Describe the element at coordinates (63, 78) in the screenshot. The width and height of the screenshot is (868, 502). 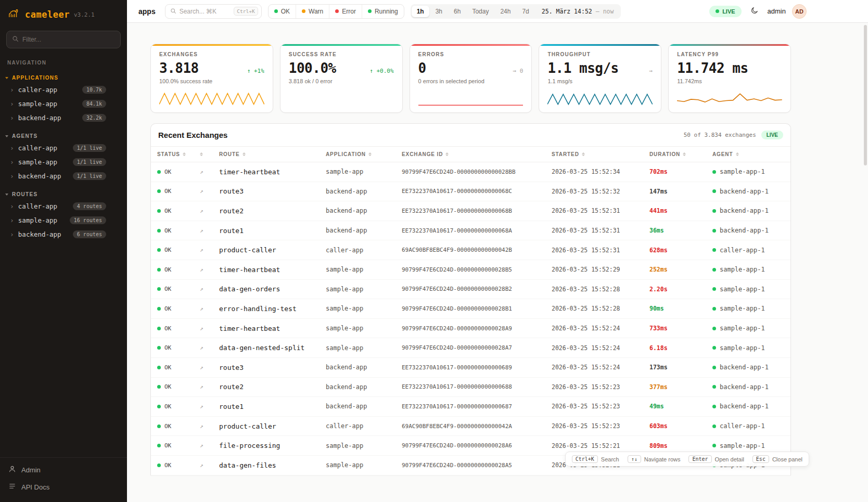
I see `section-header-applications: APPLICATIONS` at that location.